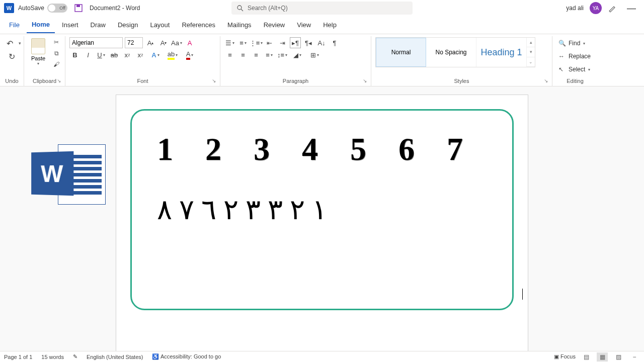  What do you see at coordinates (44, 81) in the screenshot?
I see `clipboard-group-label: Clipboard` at bounding box center [44, 81].